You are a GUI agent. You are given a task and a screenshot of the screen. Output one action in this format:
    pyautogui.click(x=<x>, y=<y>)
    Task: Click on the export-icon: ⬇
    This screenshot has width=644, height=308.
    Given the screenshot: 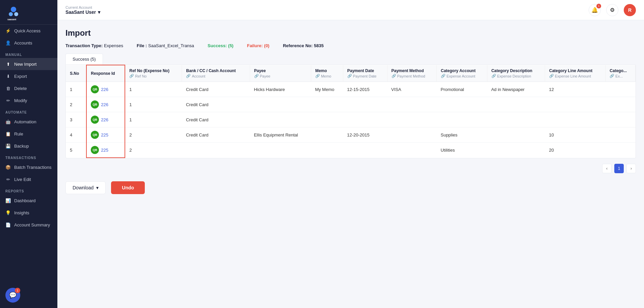 What is the action you would take?
    pyautogui.click(x=8, y=76)
    